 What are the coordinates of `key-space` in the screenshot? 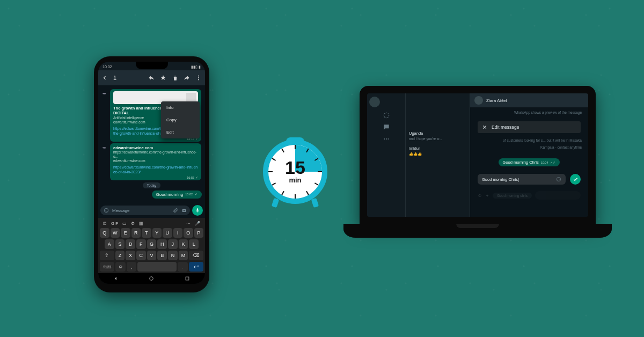 It's located at (157, 267).